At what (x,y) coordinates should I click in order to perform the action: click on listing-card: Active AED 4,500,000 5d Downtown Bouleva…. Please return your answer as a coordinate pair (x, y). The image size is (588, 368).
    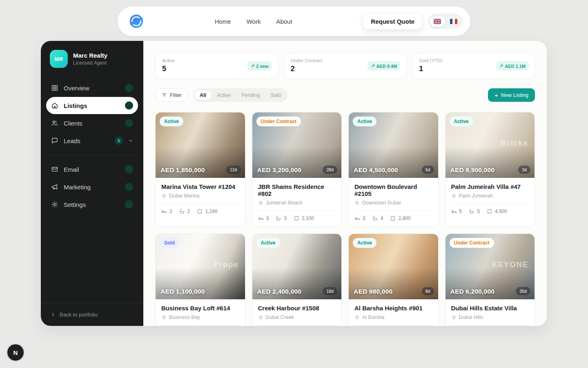
    Looking at the image, I should click on (394, 169).